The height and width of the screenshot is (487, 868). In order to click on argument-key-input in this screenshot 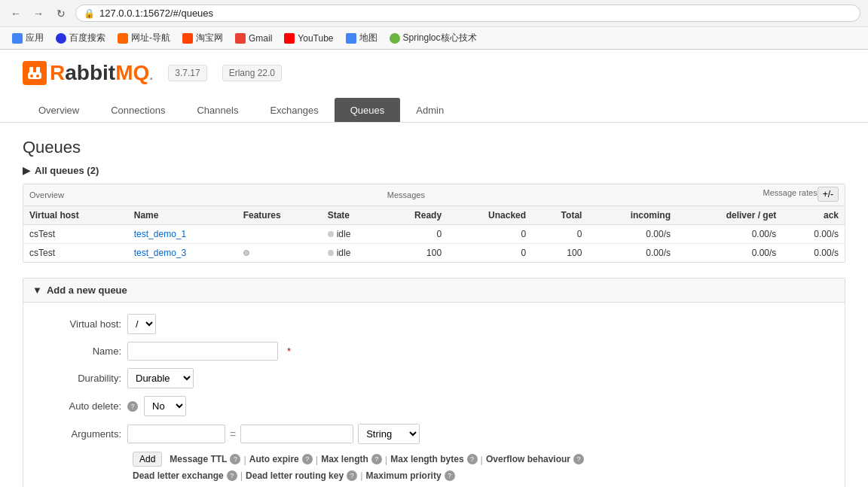, I will do `click(176, 434)`.